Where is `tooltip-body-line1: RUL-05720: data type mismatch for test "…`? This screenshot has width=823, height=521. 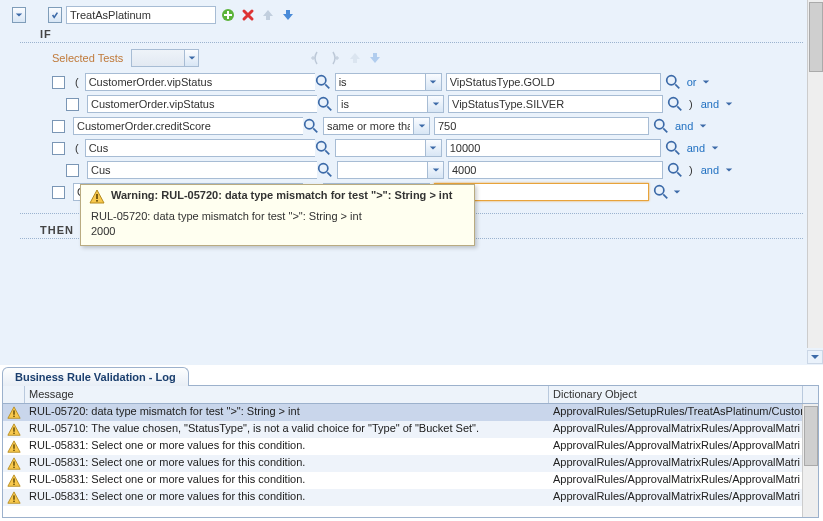 tooltip-body-line1: RUL-05720: data type mismatch for test "… is located at coordinates (278, 216).